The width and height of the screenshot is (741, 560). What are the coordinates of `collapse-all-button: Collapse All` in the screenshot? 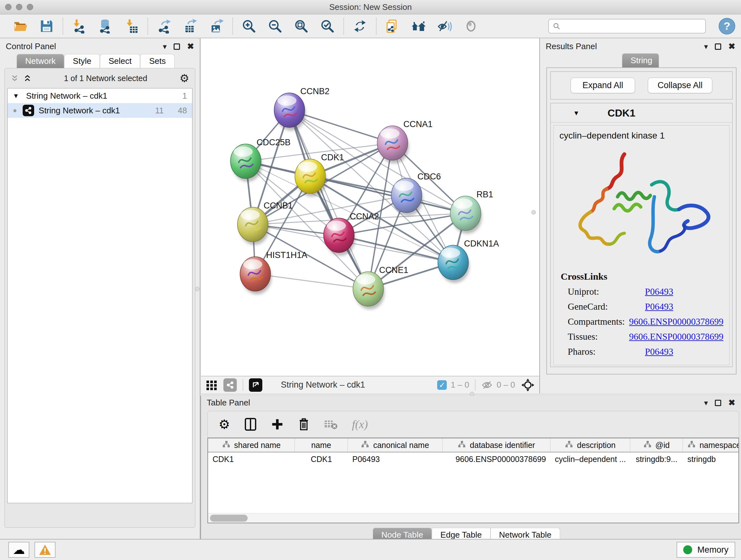 It's located at (680, 85).